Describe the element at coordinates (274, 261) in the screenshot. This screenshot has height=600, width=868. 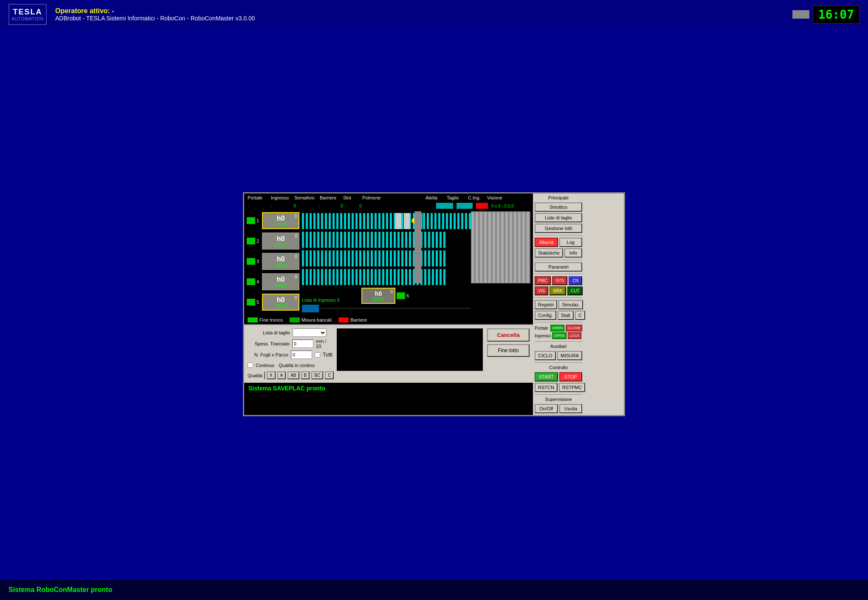
I see `machine-row-3: 3 h0 00000 0` at that location.